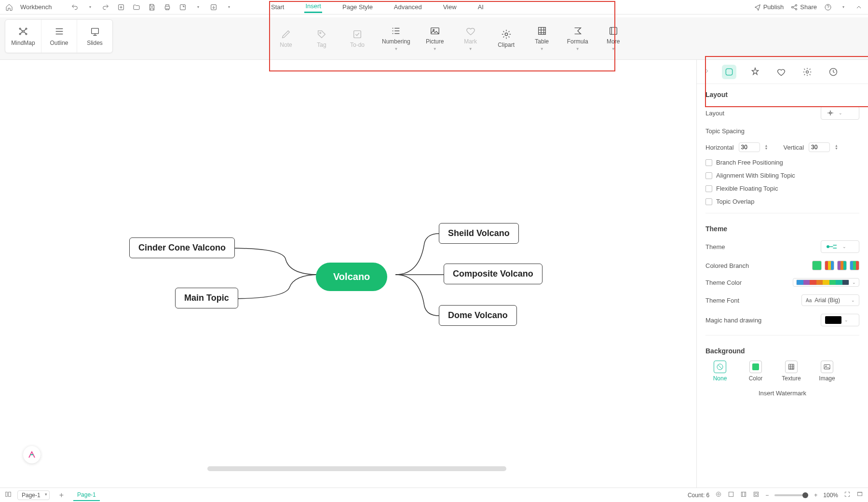 Image resolution: width=868 pixels, height=502 pixels. What do you see at coordinates (396, 39) in the screenshot?
I see `ribbon-numbering: Numbering▼` at bounding box center [396, 39].